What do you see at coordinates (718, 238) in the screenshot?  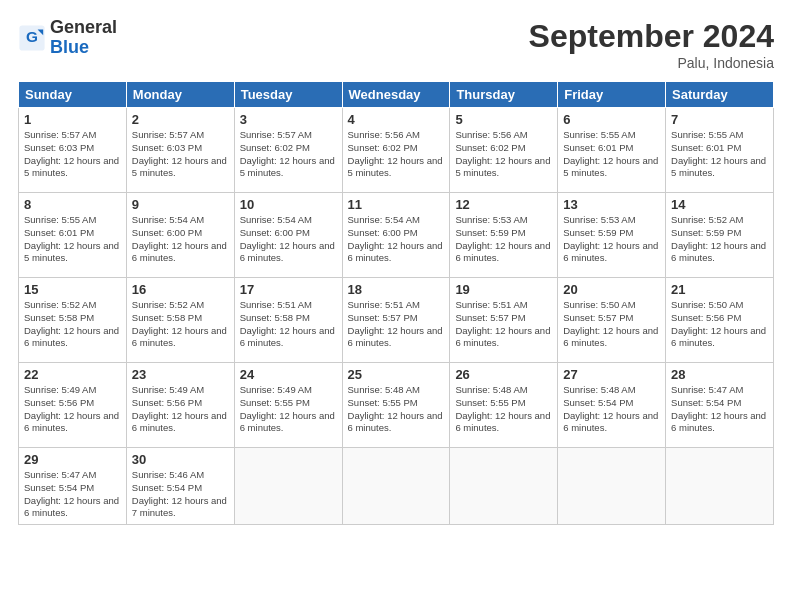 I see `day-info: Sunrise: 5:52 AMSunset: 5:59 PMDaylight:…` at bounding box center [718, 238].